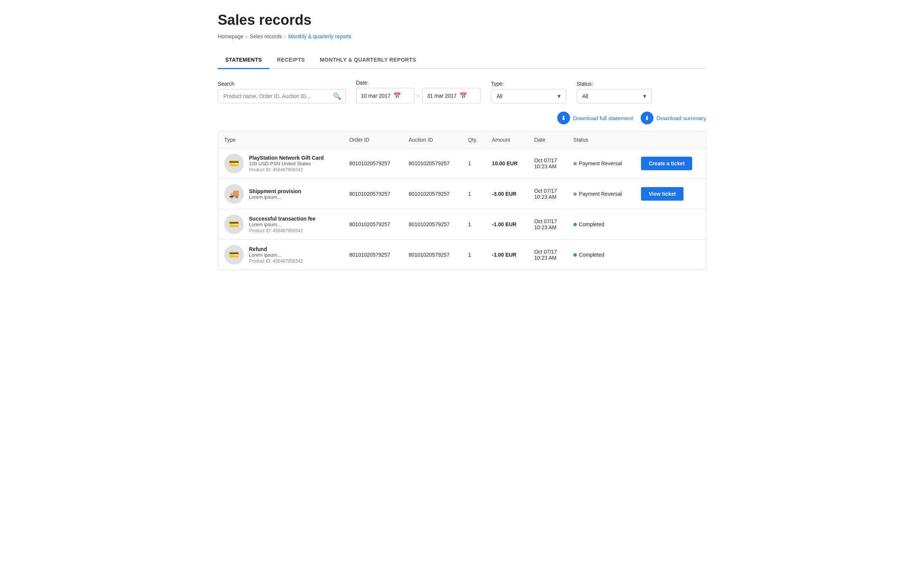  I want to click on date-group: Date: 10 mar 2017 📅 - 31 mar 2017 📅, so click(418, 91).